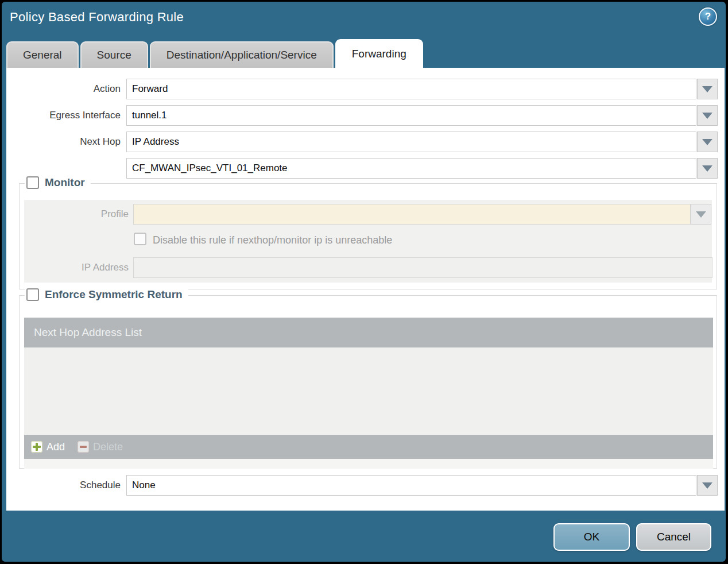 This screenshot has width=728, height=564. I want to click on next-hop-address-list-body, so click(369, 391).